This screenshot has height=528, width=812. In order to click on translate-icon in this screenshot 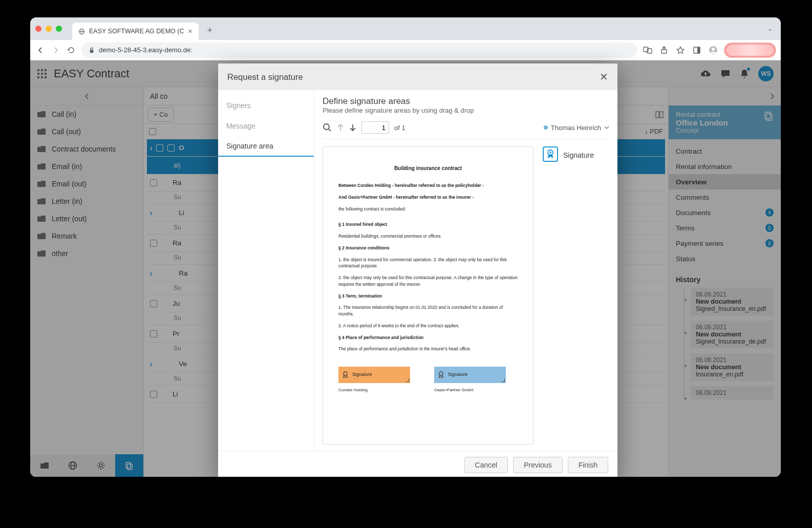, I will do `click(648, 50)`.